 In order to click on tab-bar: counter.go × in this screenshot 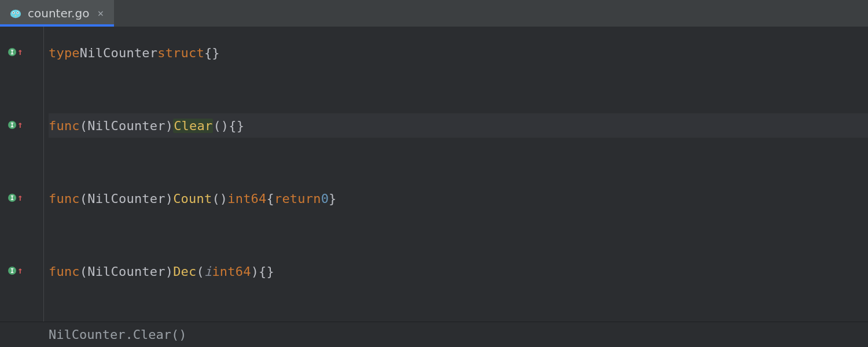, I will do `click(434, 13)`.